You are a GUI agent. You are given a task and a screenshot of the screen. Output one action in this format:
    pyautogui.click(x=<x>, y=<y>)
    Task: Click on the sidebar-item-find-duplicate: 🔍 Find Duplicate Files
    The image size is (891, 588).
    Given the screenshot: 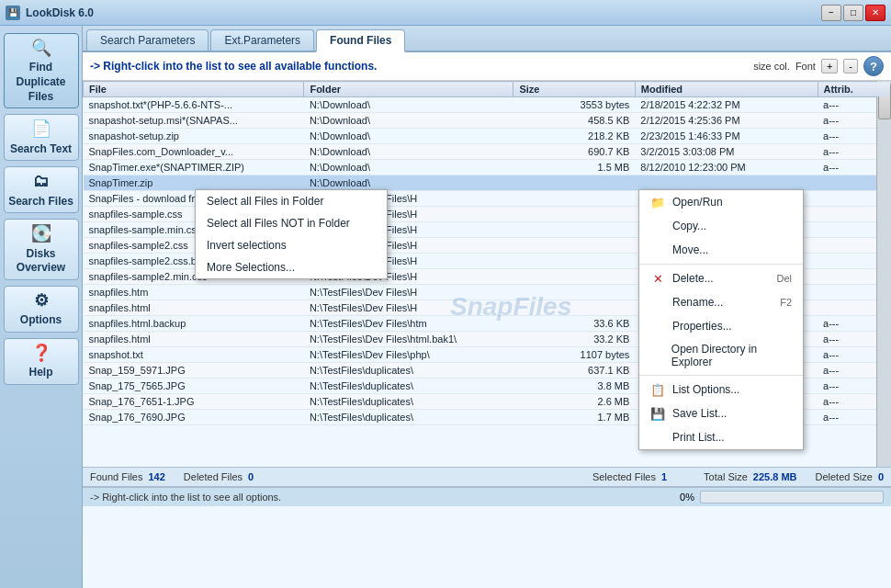 What is the action you would take?
    pyautogui.click(x=41, y=71)
    